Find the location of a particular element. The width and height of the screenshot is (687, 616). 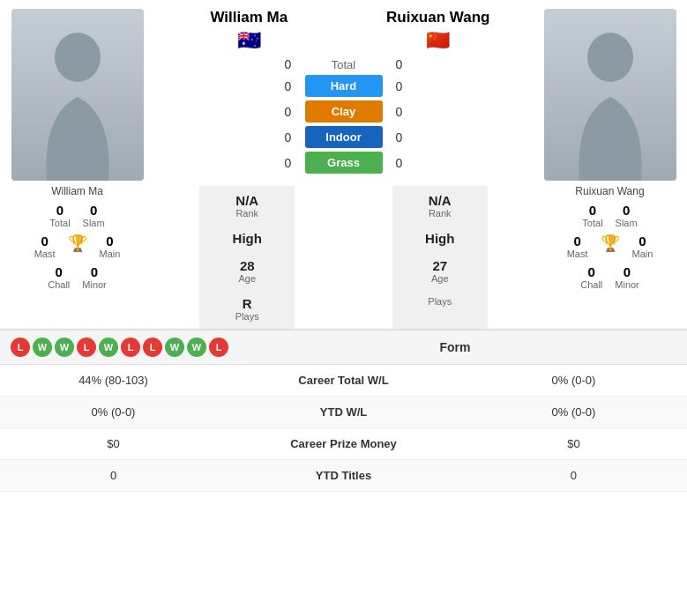

left-player-name-label: William Ma is located at coordinates (78, 191).